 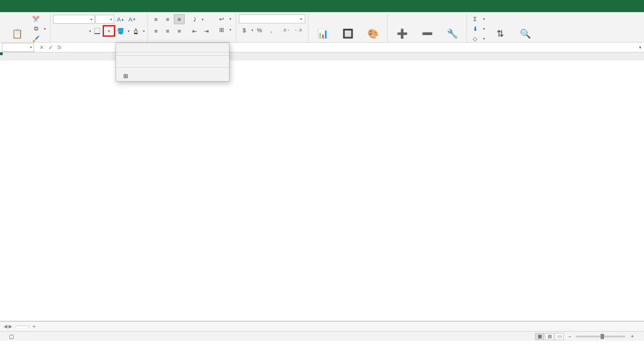 What do you see at coordinates (259, 30) in the screenshot?
I see `percent-button: %` at bounding box center [259, 30].